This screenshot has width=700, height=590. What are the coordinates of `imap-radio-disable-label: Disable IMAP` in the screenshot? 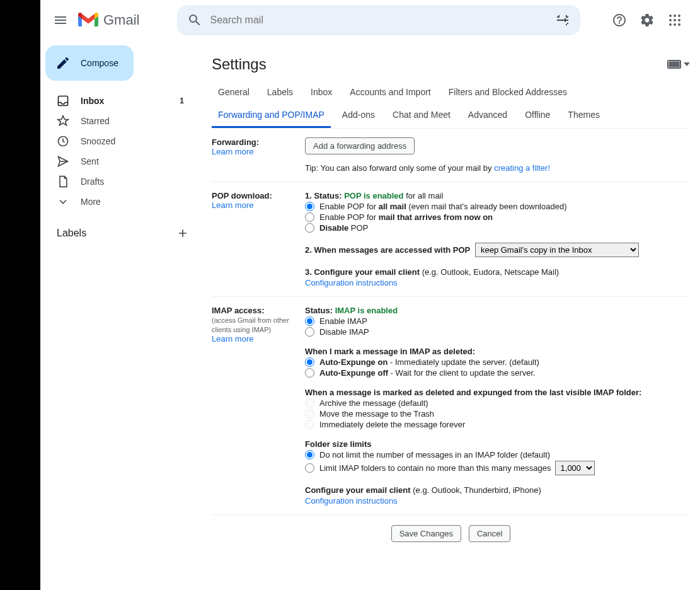 It's located at (344, 332).